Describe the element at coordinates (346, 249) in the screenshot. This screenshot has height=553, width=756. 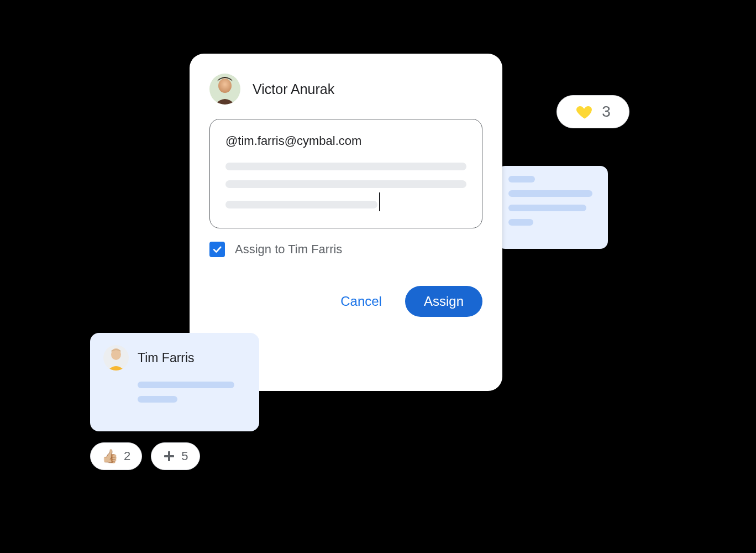
I see `assign-checkbox-row: Assign to Tim Farris` at that location.